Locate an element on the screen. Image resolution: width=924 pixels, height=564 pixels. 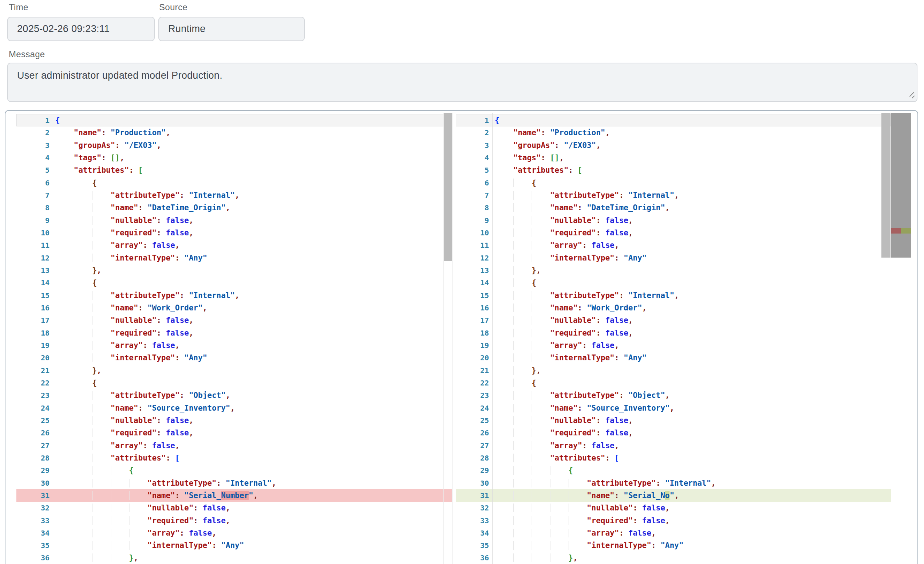
resize-grip-icon is located at coordinates (911, 96).